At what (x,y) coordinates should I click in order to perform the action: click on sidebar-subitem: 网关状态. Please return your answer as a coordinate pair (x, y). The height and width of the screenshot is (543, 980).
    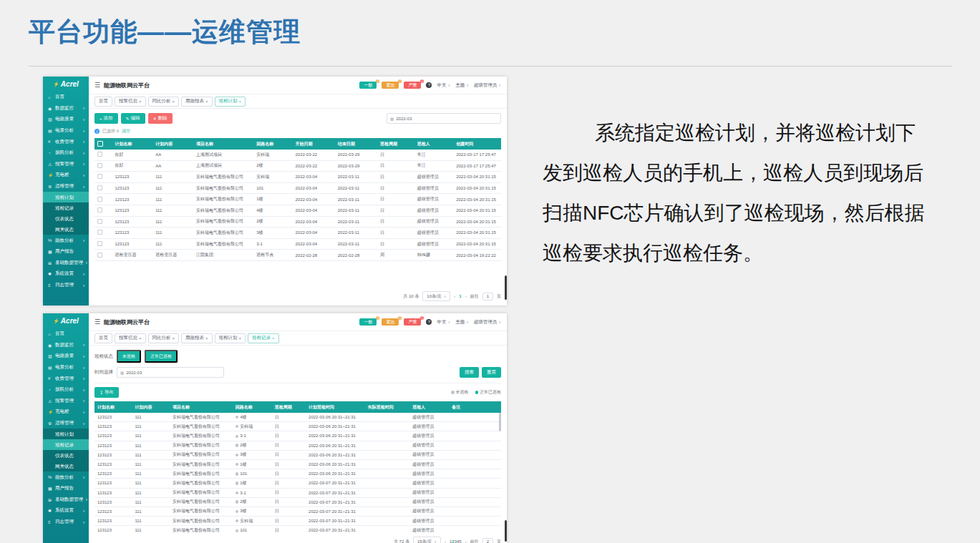
    Looking at the image, I should click on (66, 229).